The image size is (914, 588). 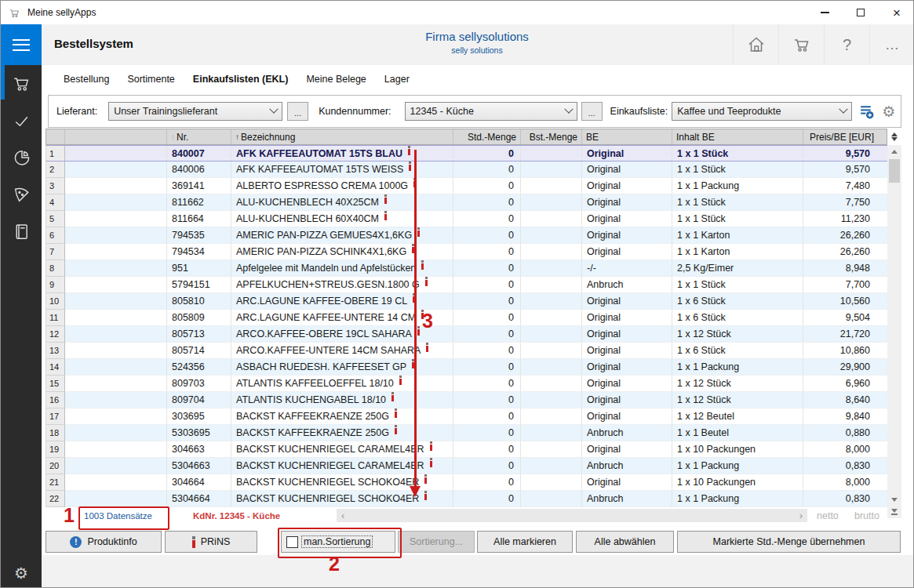 What do you see at coordinates (466, 301) in the screenshot?
I see `table-row: 10 805810 ARC.LAGUNE KAFFEE-OBERE 19 CL …` at bounding box center [466, 301].